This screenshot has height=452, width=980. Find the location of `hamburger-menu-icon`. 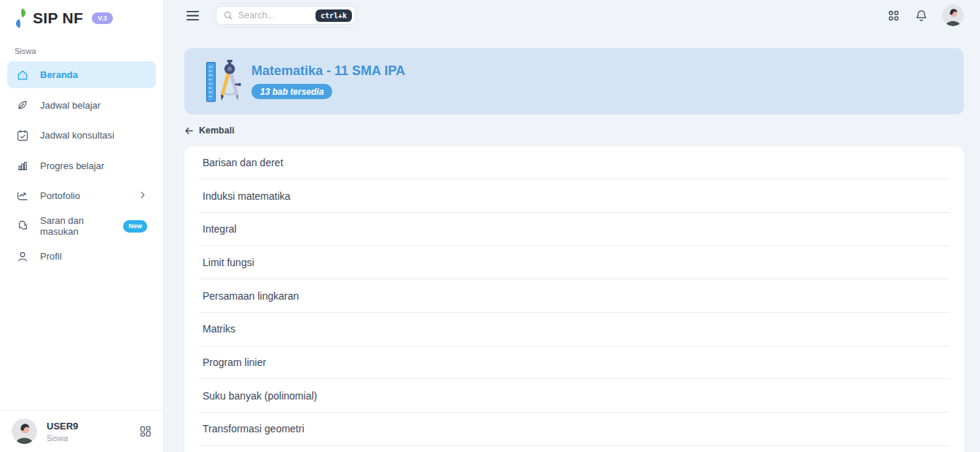

hamburger-menu-icon is located at coordinates (192, 16).